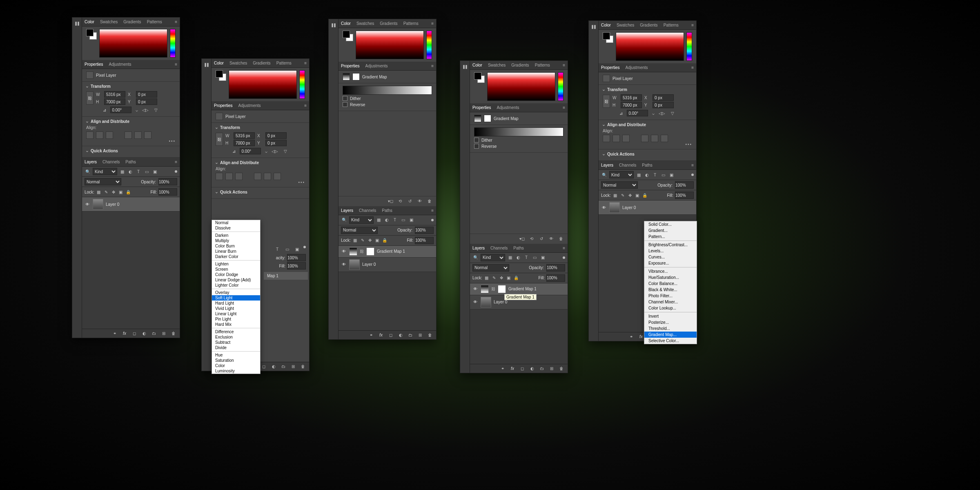 Image resolution: width=980 pixels, height=490 pixels. What do you see at coordinates (487, 278) in the screenshot?
I see `lock-transparency-icon: ▦` at bounding box center [487, 278].